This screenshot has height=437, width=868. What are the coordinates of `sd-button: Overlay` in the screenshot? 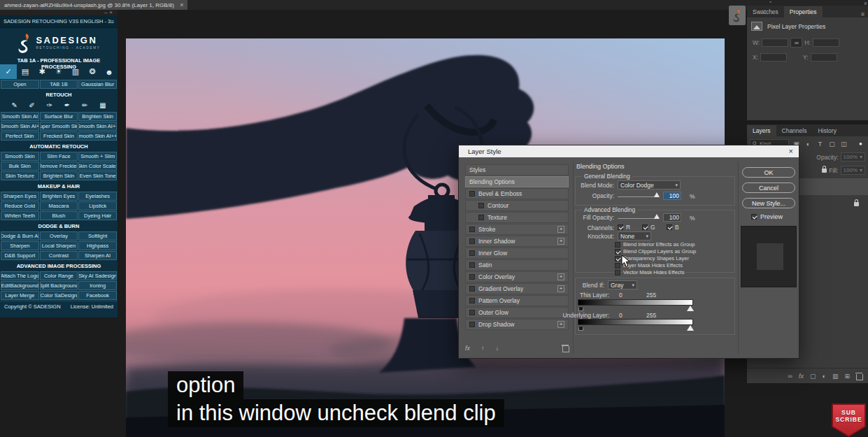 It's located at (59, 236).